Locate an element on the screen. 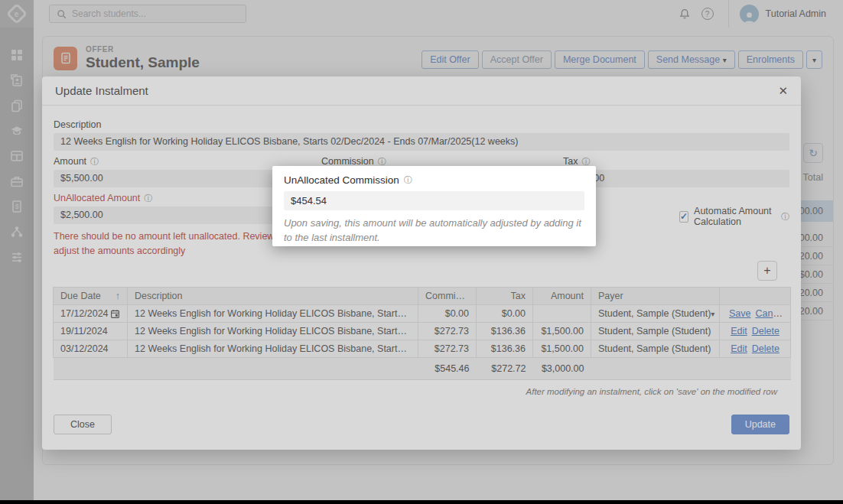 This screenshot has width=843, height=504. unallocated-commission-popover-label: UnAllocated Commission is located at coordinates (341, 180).